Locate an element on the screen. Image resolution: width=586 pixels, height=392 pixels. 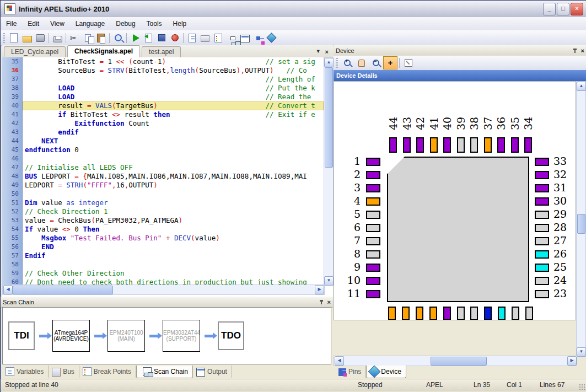
line-number: 56 is located at coordinates (12, 247).